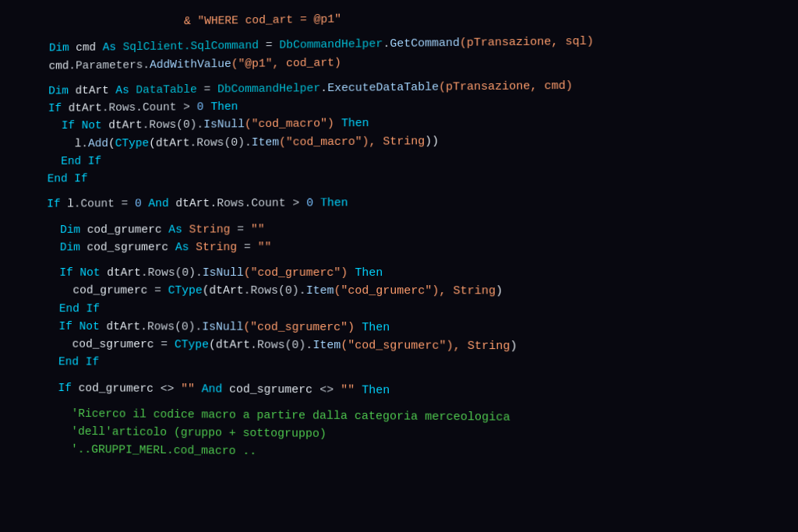  I want to click on code-line: cod_grumerc = CType(dtArt.Rows(0).Item("…, so click(415, 291).